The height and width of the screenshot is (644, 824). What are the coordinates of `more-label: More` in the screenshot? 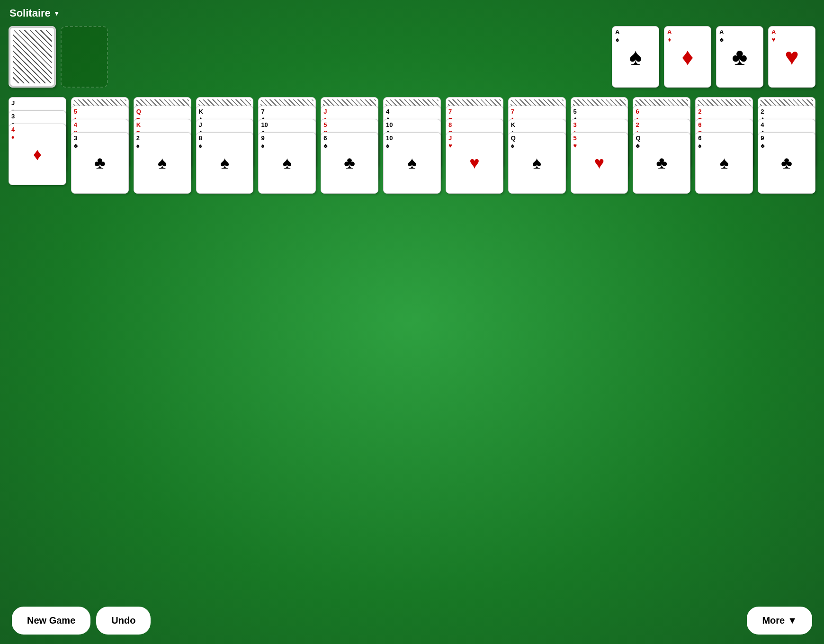 It's located at (773, 620).